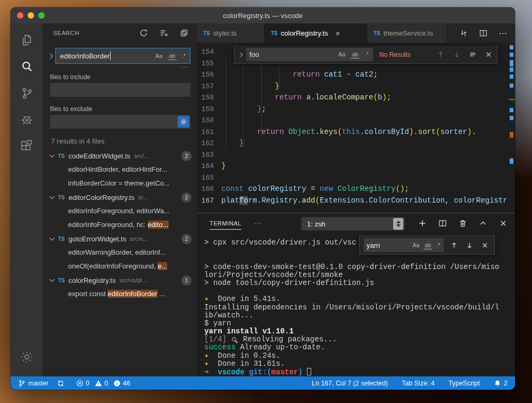  What do you see at coordinates (102, 383) in the screenshot?
I see `problems-item: 0 0 46` at bounding box center [102, 383].